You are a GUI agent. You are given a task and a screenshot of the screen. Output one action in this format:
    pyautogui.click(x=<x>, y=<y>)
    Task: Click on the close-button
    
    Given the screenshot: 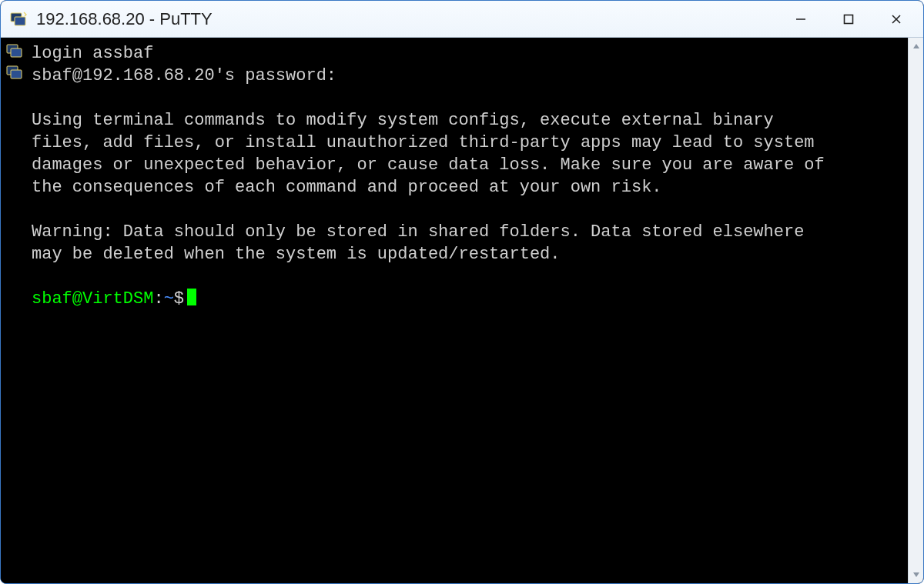 What is the action you would take?
    pyautogui.click(x=896, y=19)
    